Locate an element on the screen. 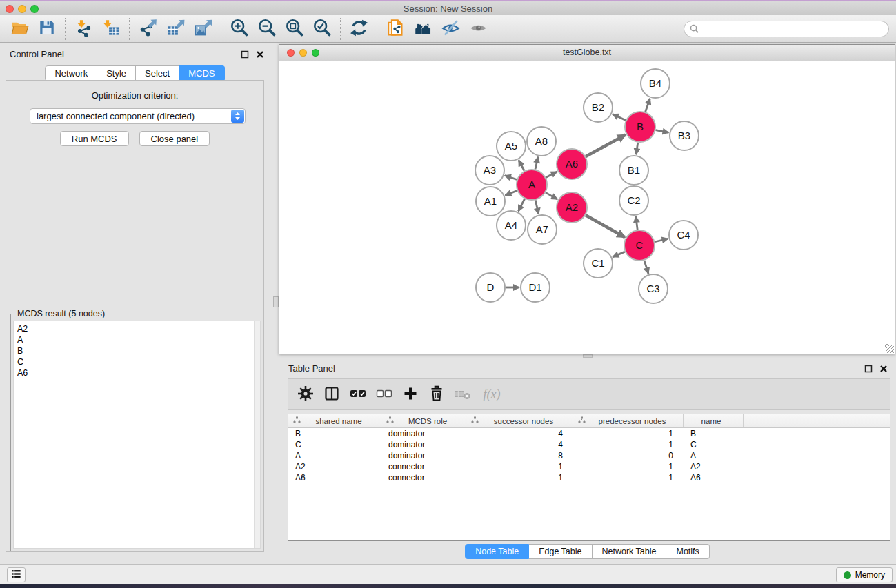 The width and height of the screenshot is (896, 588). column-header-MCDS-role: MCDS role is located at coordinates (424, 420).